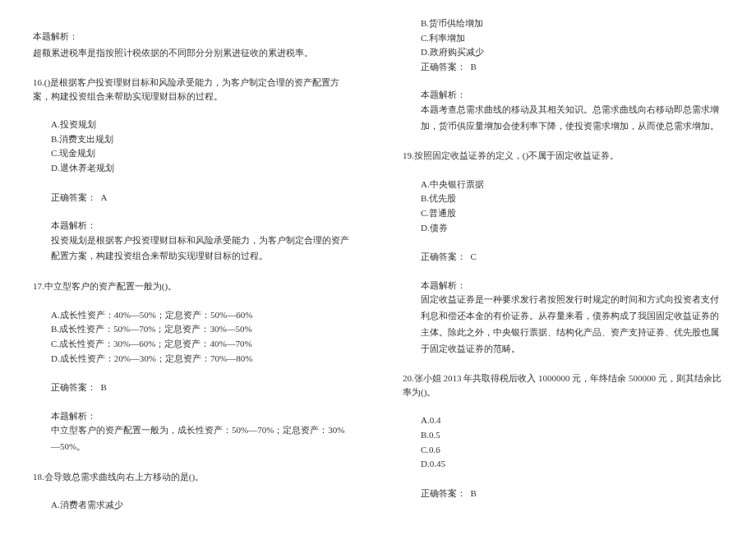  What do you see at coordinates (193, 432) in the screenshot?
I see `q17-explain-block: 本题解析： 中立型客户的资产配置一般为，成长性资产：50%—70%；定息资产：3…` at bounding box center [193, 432].